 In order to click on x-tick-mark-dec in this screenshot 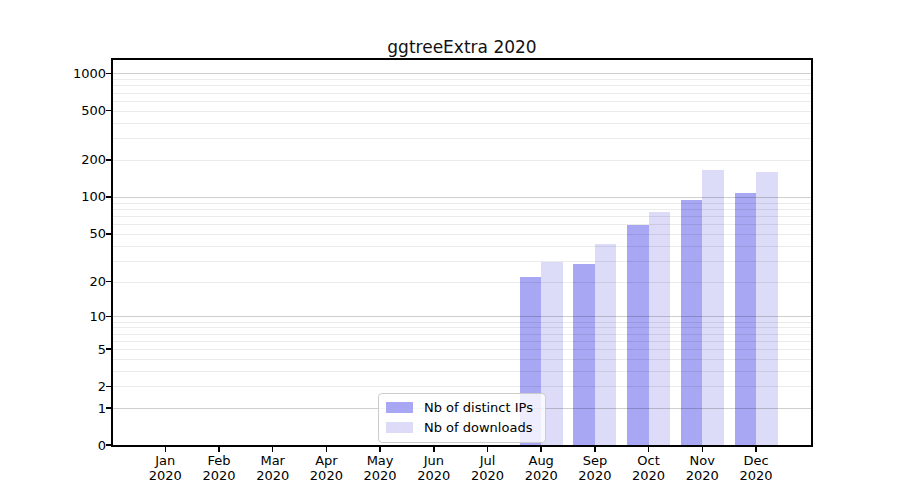, I will do `click(756, 450)`.